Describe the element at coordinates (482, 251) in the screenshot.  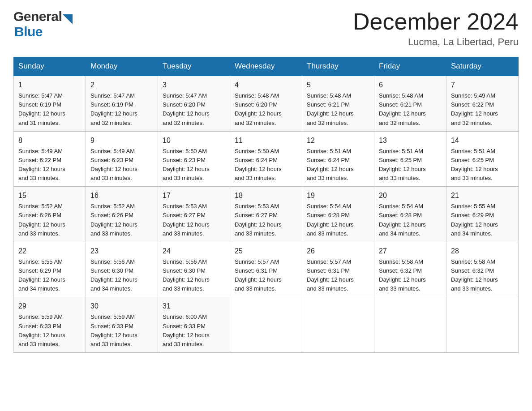
I see `day-number: 28` at that location.